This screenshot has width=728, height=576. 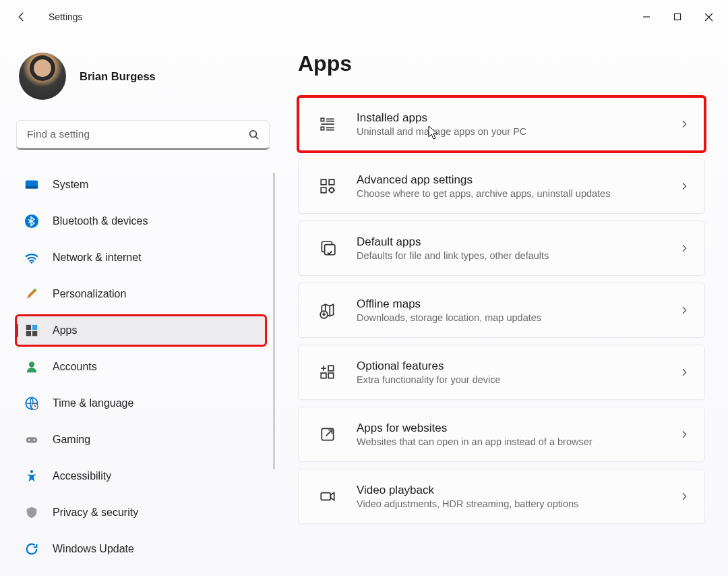 What do you see at coordinates (708, 17) in the screenshot?
I see `close-button` at bounding box center [708, 17].